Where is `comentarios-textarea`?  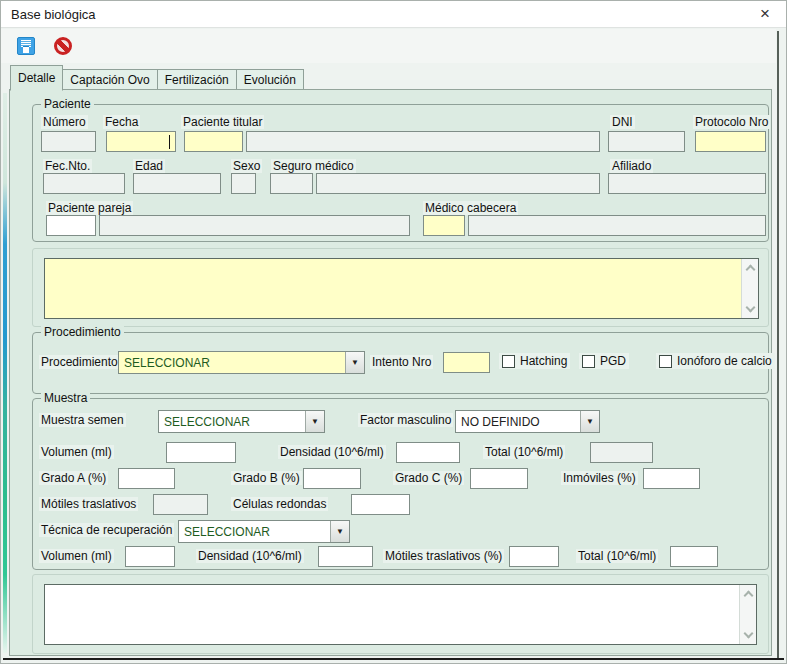 comentarios-textarea is located at coordinates (400, 614).